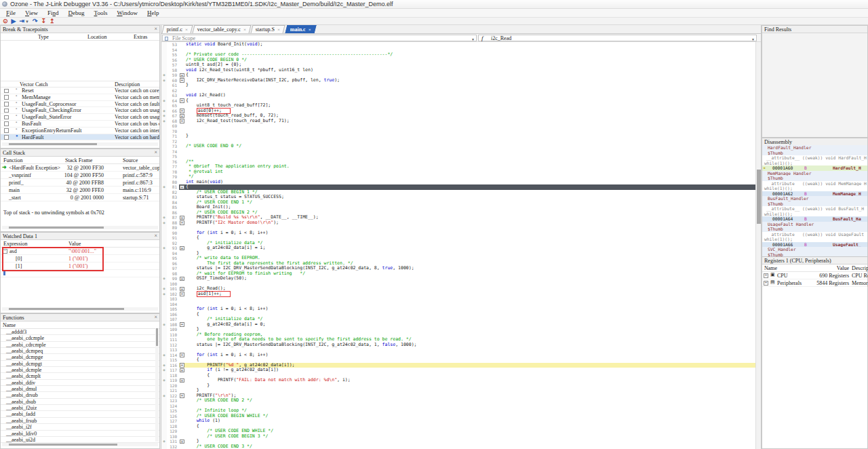  I want to click on reset-icon: ↷, so click(35, 21).